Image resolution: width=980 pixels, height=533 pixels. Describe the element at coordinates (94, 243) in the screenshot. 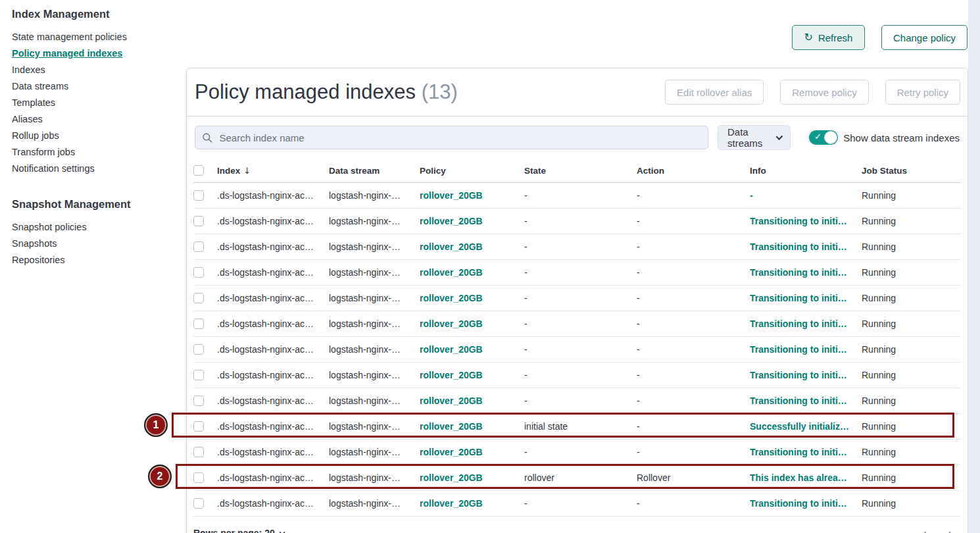

I see `sidebar-list-snapshot-management: Snapshot policiesSnapshotsRepositories` at that location.